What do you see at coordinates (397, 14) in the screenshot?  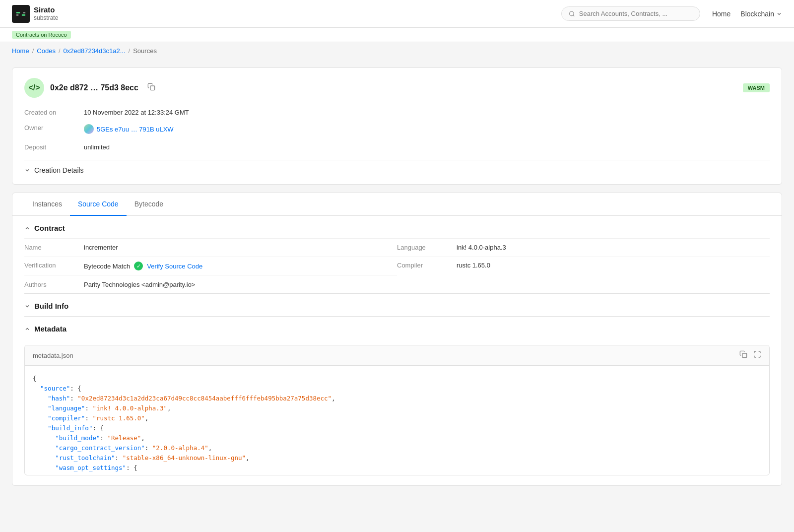 I see `app-header: Sirato substrate Home Blockchain` at bounding box center [397, 14].